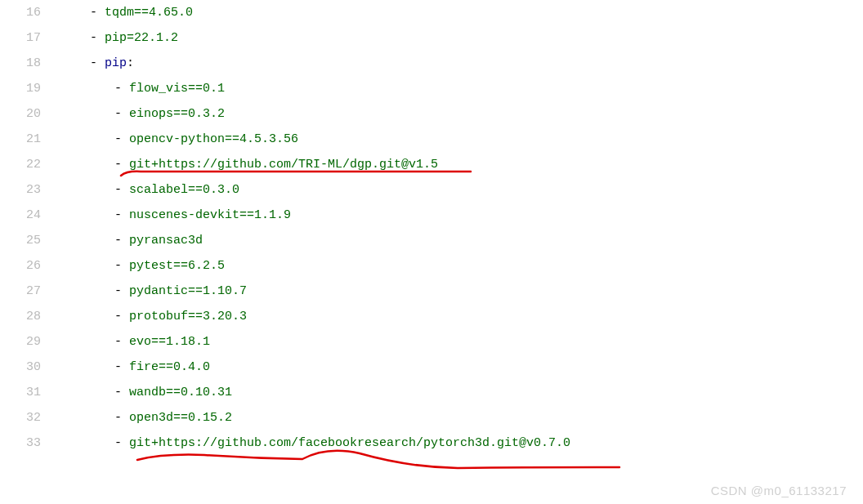 This screenshot has width=863, height=504. What do you see at coordinates (20, 392) in the screenshot?
I see `line-number: 31` at bounding box center [20, 392].